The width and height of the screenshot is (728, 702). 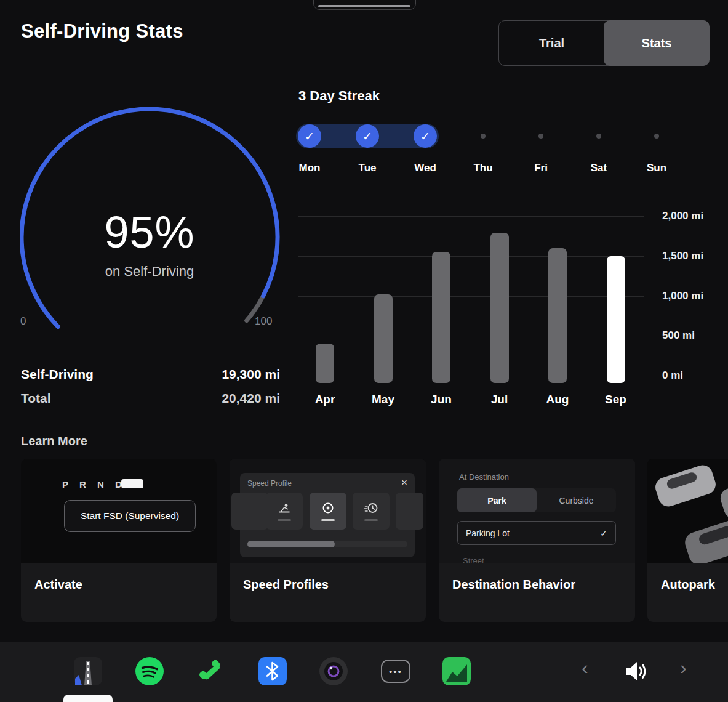 I want to click on chart-month-label: Apr, so click(x=325, y=400).